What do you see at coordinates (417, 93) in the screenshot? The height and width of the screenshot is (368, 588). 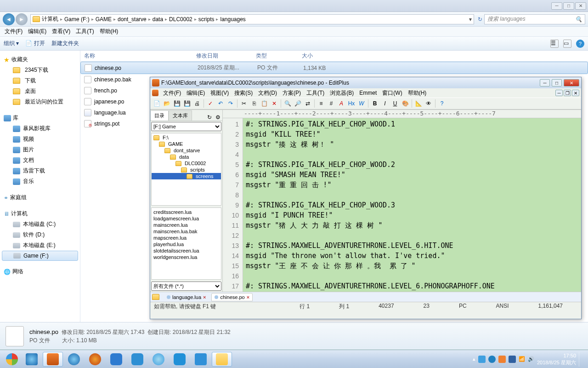 I see `ep-menu-item: 帮助(H)` at bounding box center [417, 93].